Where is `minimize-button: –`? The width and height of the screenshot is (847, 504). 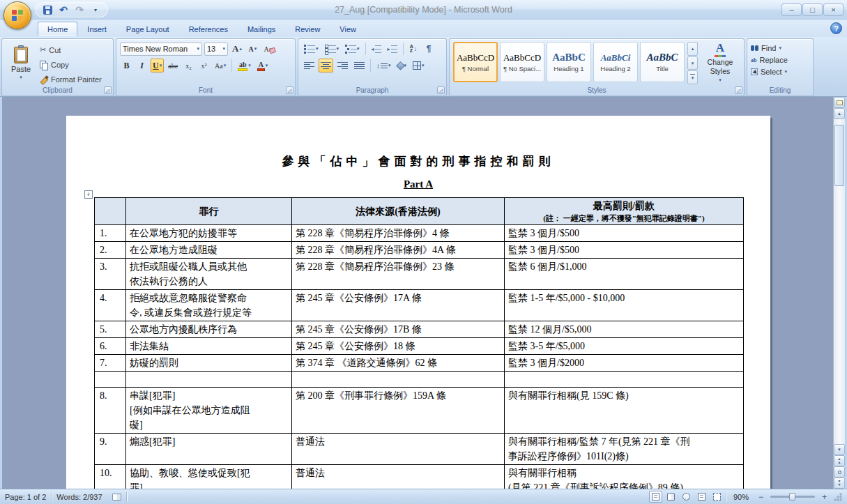
minimize-button: – is located at coordinates (792, 10).